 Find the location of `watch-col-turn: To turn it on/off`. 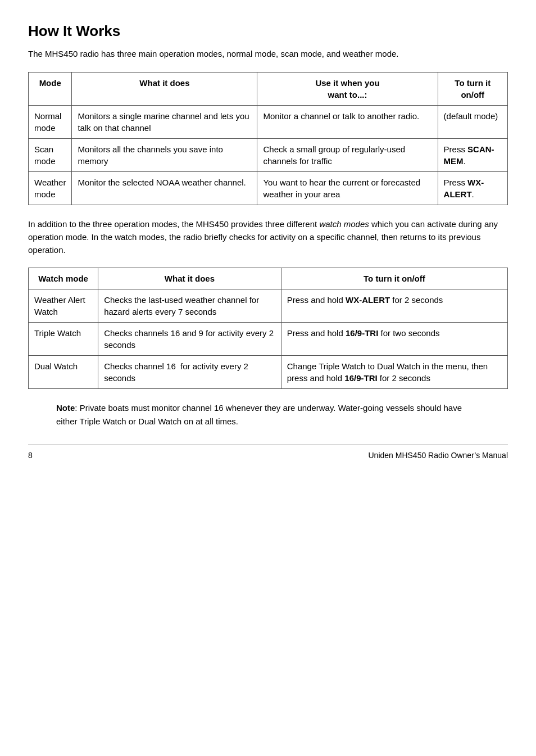

watch-col-turn: To turn it on/off is located at coordinates (394, 279).